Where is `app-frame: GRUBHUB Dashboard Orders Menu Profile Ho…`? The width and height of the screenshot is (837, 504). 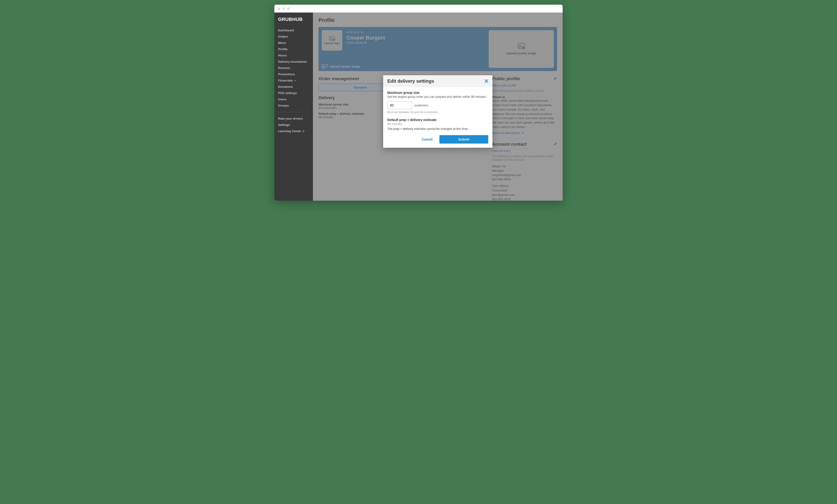 app-frame: GRUBHUB Dashboard Orders Menu Profile Ho… is located at coordinates (418, 107).